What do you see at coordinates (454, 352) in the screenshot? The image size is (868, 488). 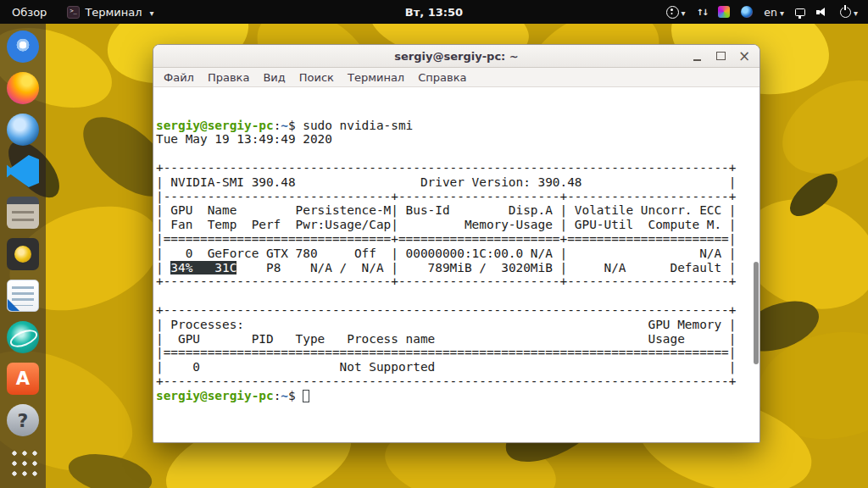 I see `terminal-line: |=======================================…` at bounding box center [454, 352].